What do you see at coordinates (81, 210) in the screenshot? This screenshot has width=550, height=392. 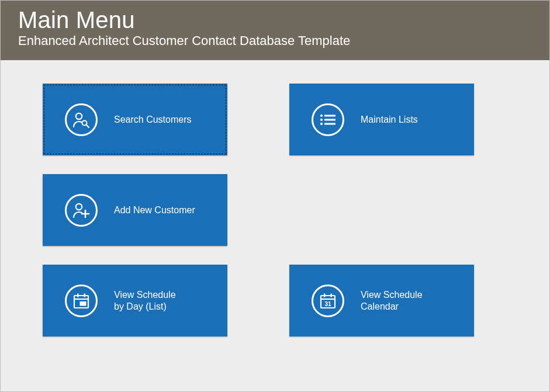 I see `person-add-icon` at bounding box center [81, 210].